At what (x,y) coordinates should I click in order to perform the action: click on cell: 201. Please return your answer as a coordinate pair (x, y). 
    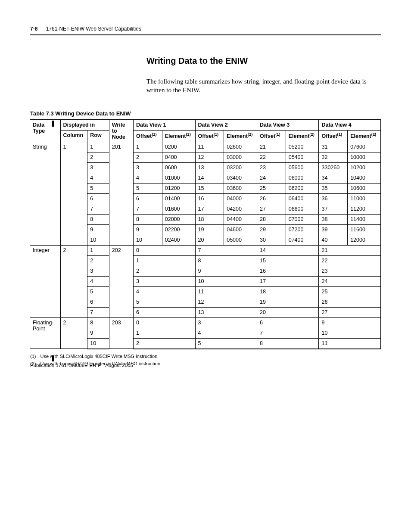
    Looking at the image, I should click on (121, 193).